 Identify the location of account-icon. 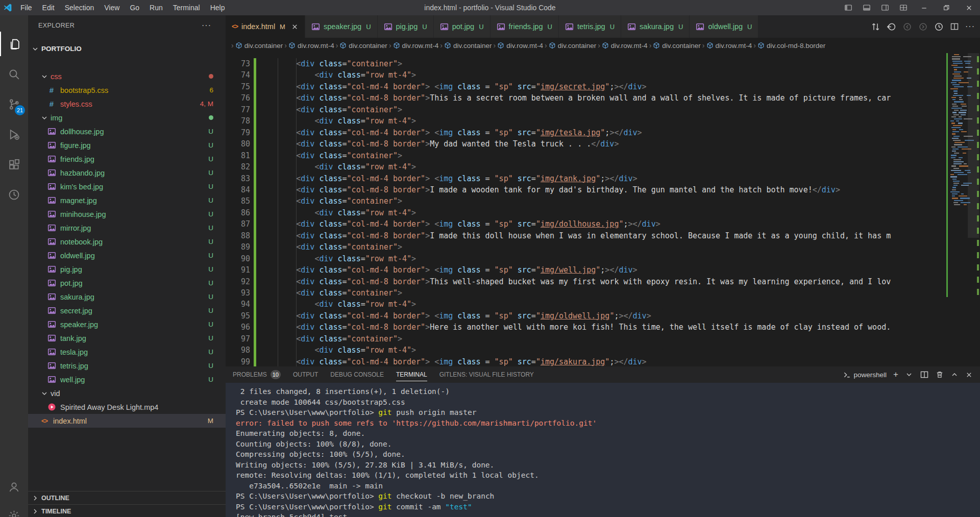
(14, 487).